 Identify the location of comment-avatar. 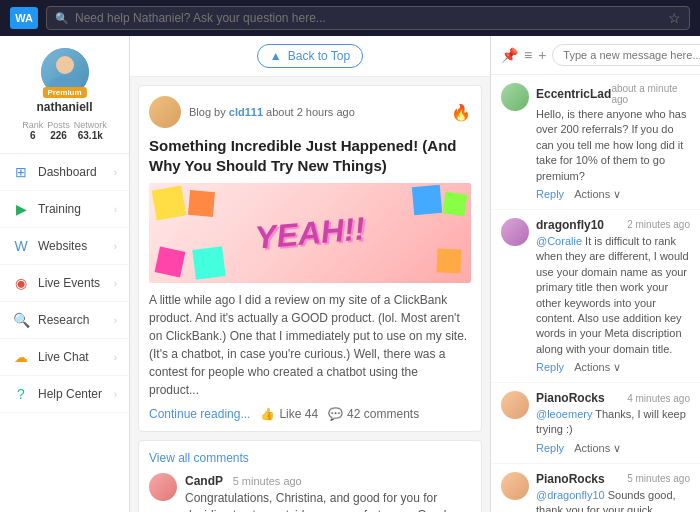
(163, 487).